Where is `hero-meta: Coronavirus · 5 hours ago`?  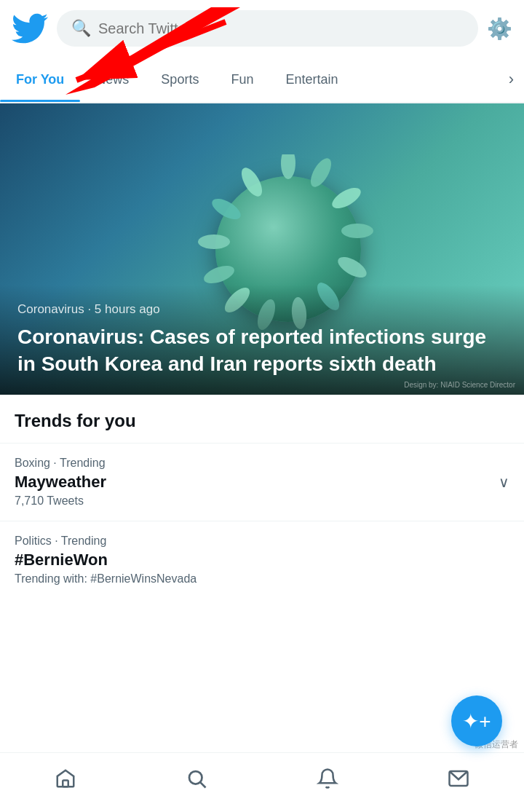 hero-meta: Coronavirus · 5 hours ago is located at coordinates (262, 310).